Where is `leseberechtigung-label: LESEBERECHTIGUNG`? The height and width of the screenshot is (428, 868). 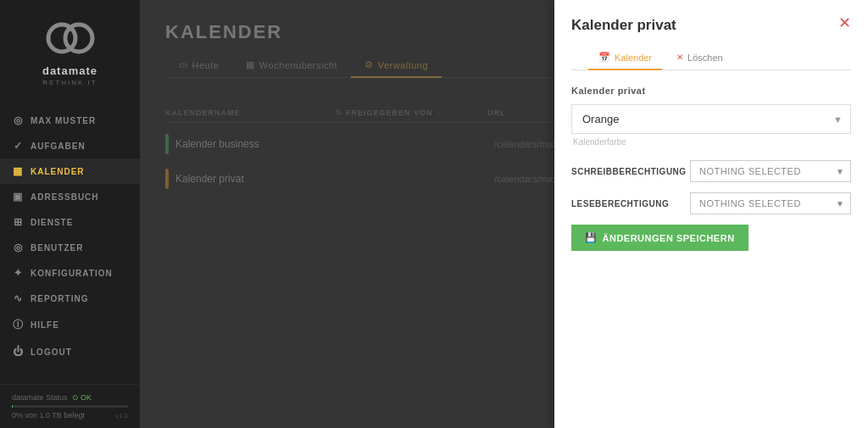 leseberechtigung-label: LESEBERECHTIGUNG is located at coordinates (626, 203).